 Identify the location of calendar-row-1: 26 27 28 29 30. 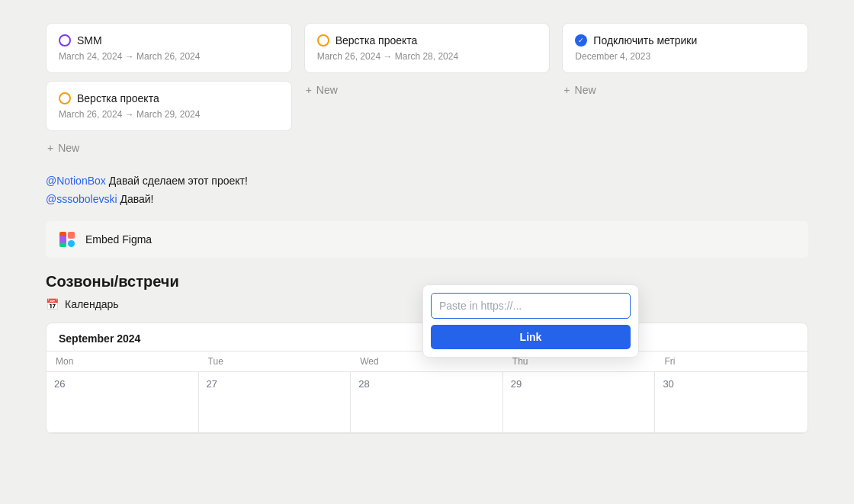
(427, 403).